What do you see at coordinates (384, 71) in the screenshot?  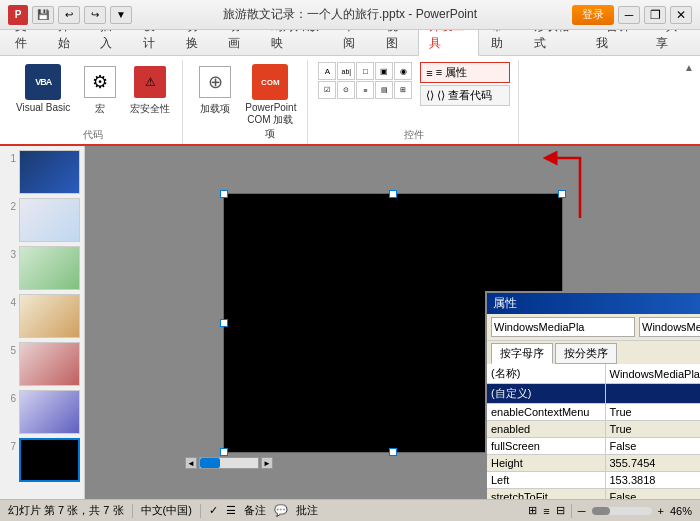 I see `ctrl-icon-4: ▣` at bounding box center [384, 71].